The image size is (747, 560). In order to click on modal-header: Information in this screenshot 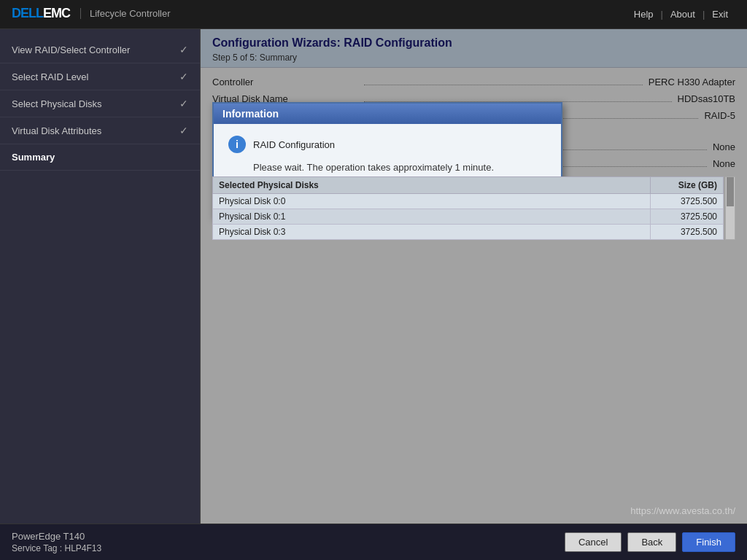, I will do `click(387, 114)`.